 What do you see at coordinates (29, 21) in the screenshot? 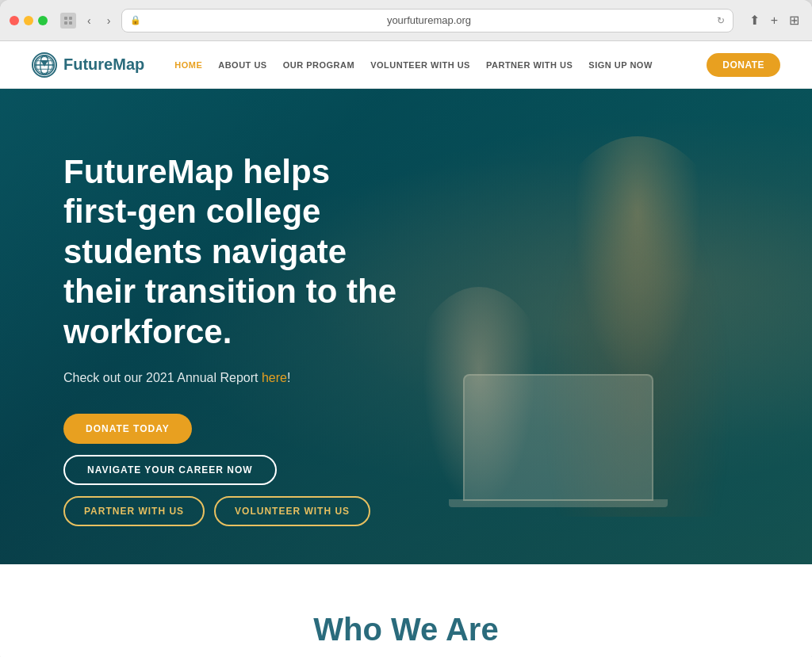
I see `browser-dots` at bounding box center [29, 21].